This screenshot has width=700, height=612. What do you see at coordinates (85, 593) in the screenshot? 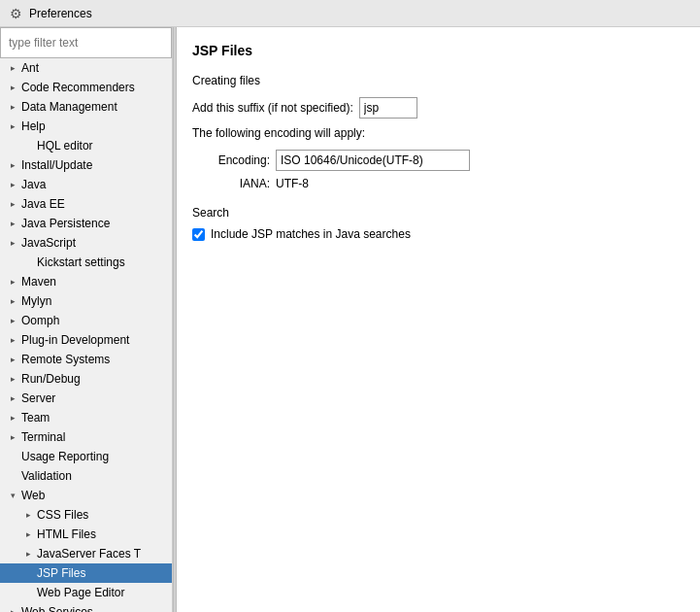
I see `sidebar-item-web-page-editor: Web Page Editor` at bounding box center [85, 593].